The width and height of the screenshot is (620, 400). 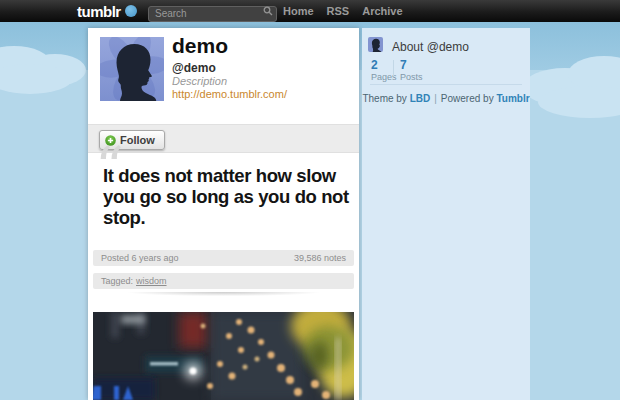 What do you see at coordinates (446, 98) in the screenshot?
I see `credits-line: Theme by LBD|Powered by Tumblr` at bounding box center [446, 98].